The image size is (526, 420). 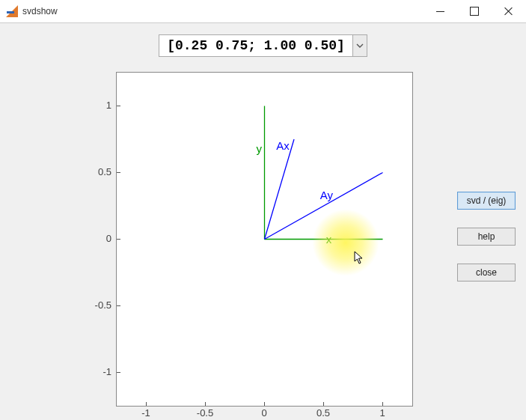 What do you see at coordinates (361, 46) in the screenshot?
I see `matrix-dropdown-button` at bounding box center [361, 46].